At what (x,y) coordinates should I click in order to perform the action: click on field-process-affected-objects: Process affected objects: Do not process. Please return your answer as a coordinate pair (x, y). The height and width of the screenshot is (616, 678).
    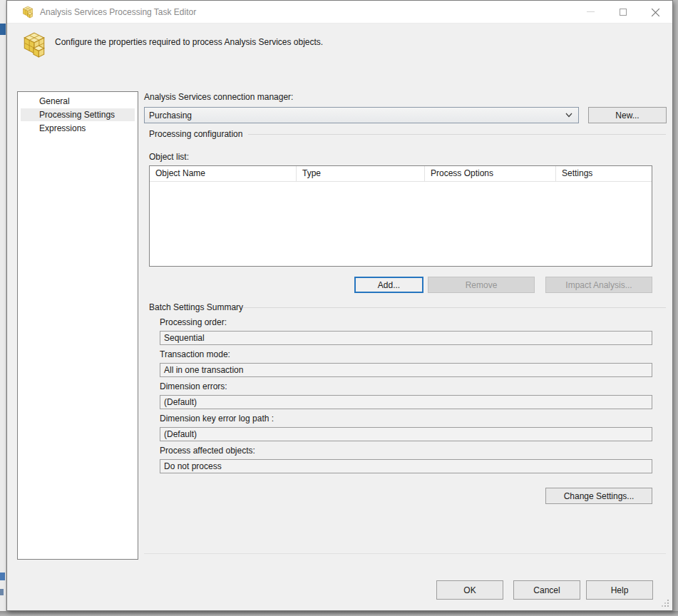
    Looking at the image, I should click on (406, 462).